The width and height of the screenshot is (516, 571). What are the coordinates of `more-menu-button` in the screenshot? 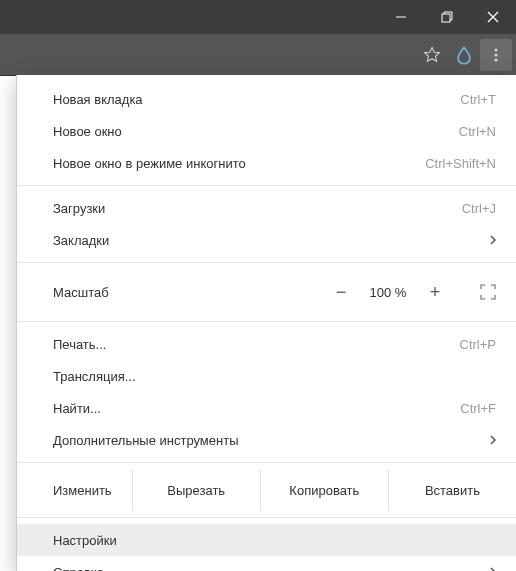 It's located at (496, 55).